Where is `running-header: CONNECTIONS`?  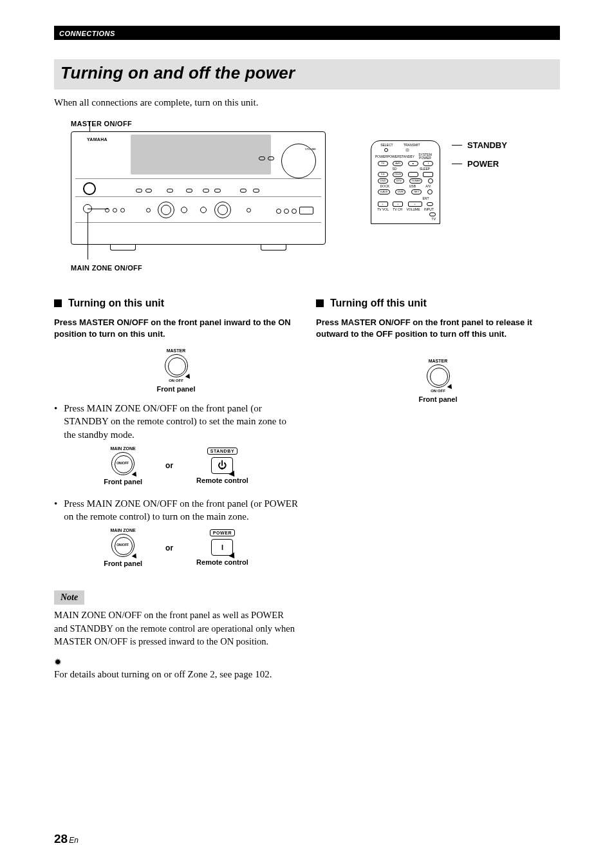
running-header: CONNECTIONS is located at coordinates (307, 33).